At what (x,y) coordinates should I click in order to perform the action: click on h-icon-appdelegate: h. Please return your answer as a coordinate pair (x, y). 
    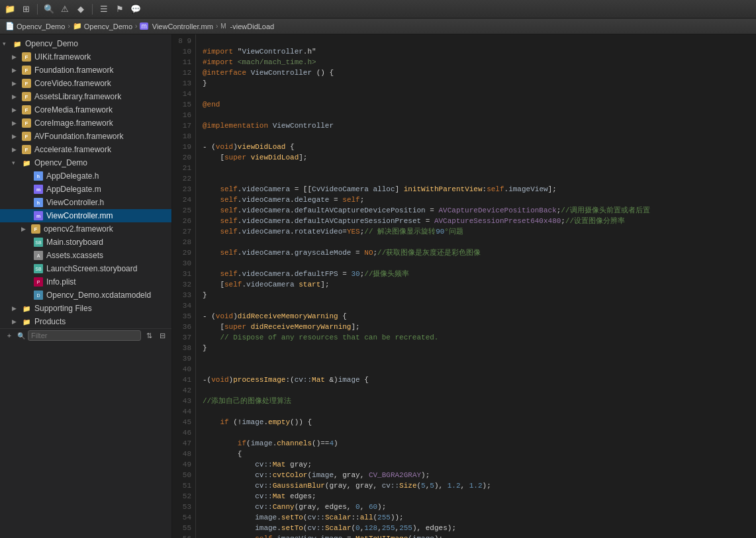
    Looking at the image, I should click on (38, 176).